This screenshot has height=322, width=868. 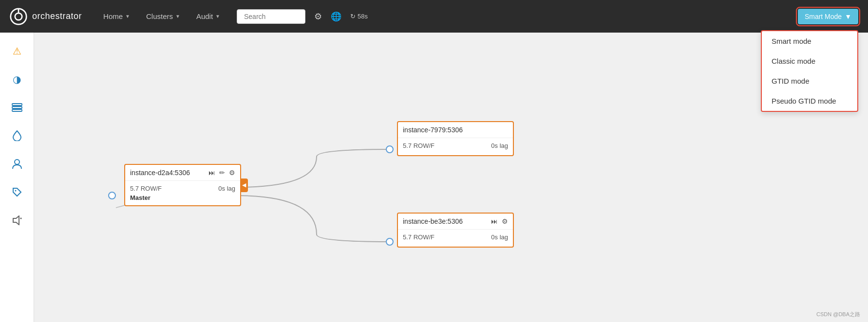 I want to click on brand-logo, so click(x=19, y=17).